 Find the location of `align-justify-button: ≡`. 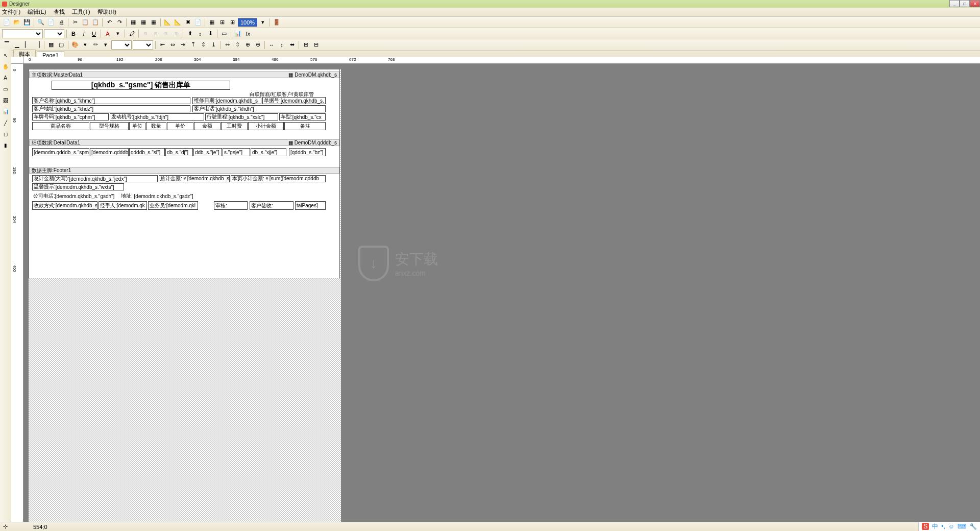

align-justify-button: ≡ is located at coordinates (176, 34).